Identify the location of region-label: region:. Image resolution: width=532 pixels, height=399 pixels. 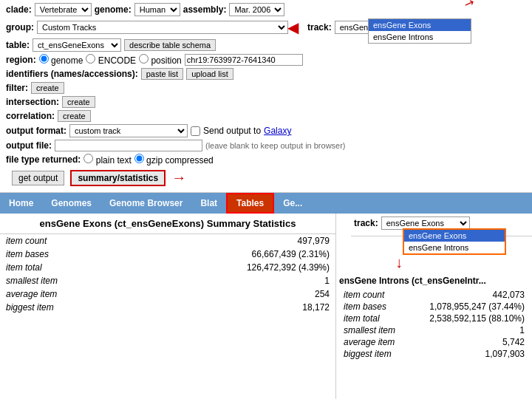
(21, 60).